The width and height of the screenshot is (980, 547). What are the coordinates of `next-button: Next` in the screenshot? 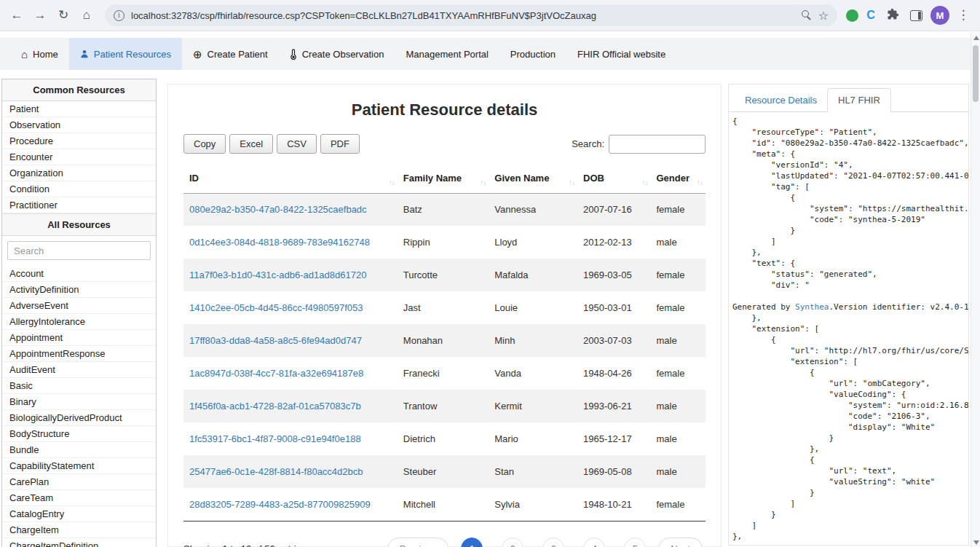 It's located at (680, 542).